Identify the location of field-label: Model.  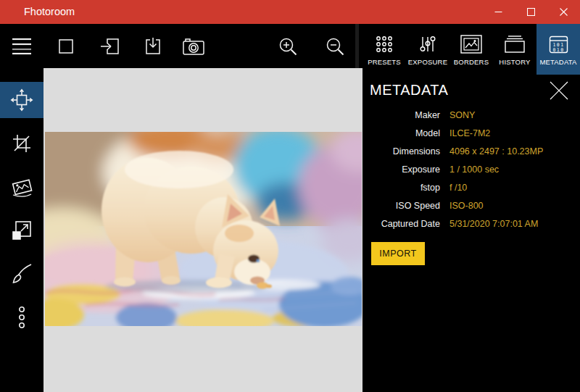
(402, 133).